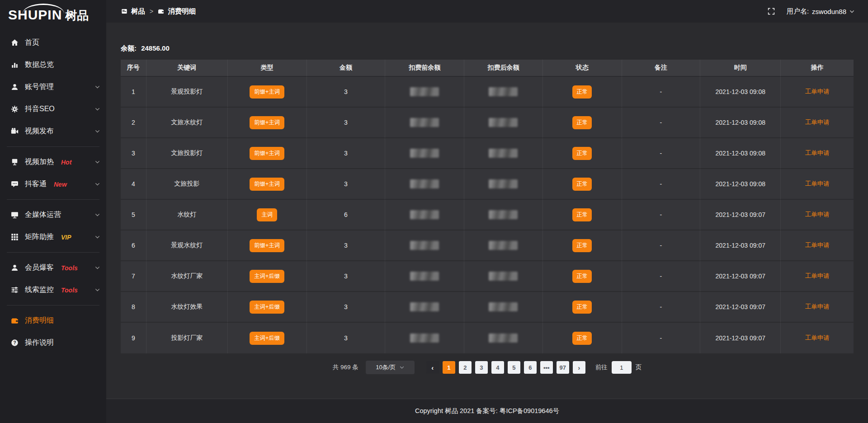  I want to click on page-number-button: 4, so click(498, 367).